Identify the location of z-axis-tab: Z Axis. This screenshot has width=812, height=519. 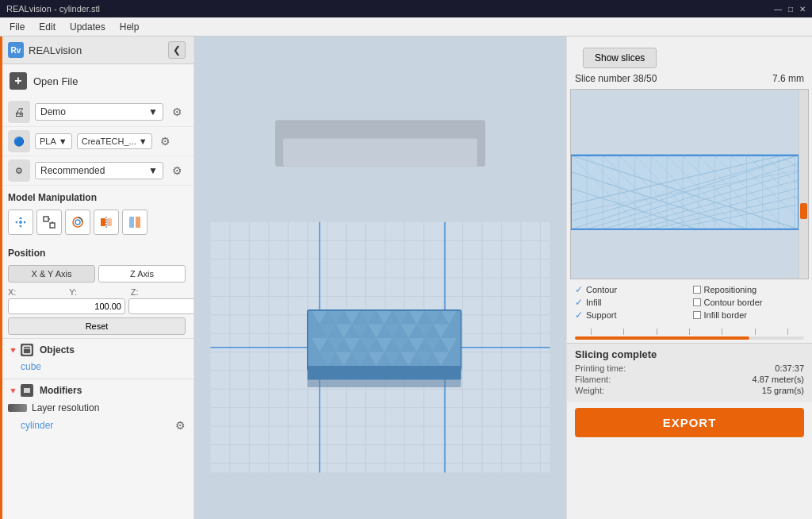
(142, 274).